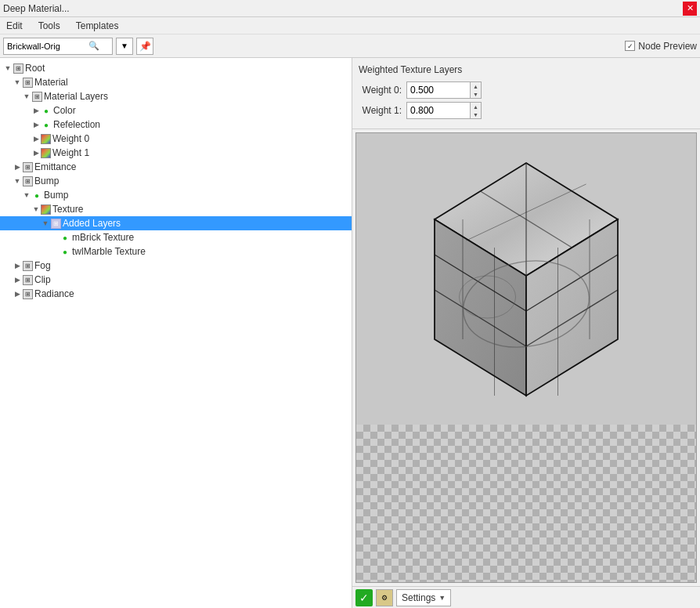  I want to click on tree-item-material: ▼ ⊞ Material, so click(175, 82).